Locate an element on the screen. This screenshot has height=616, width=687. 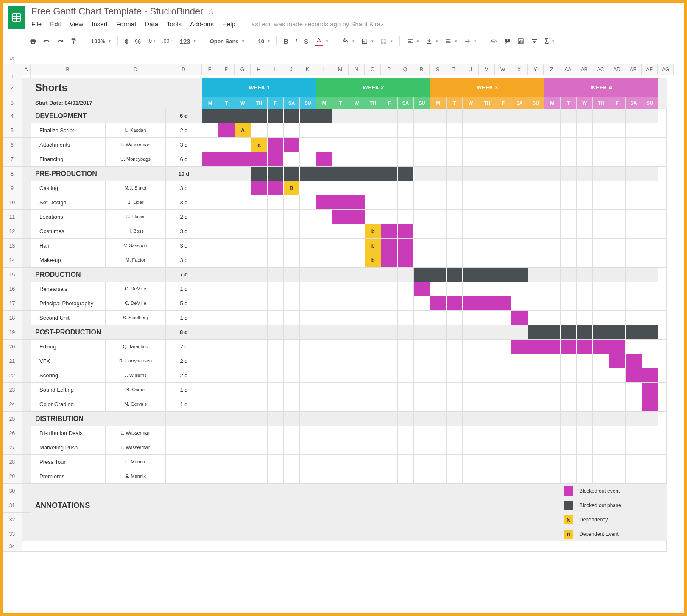
menu-help: Help is located at coordinates (229, 24).